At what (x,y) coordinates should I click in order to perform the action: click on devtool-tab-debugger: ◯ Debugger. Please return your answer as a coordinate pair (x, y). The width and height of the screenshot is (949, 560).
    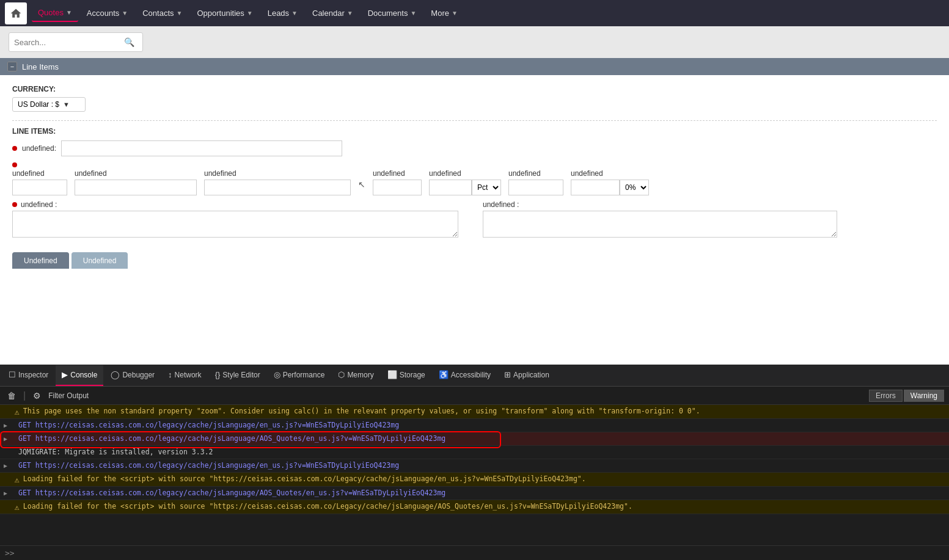
    Looking at the image, I should click on (133, 376).